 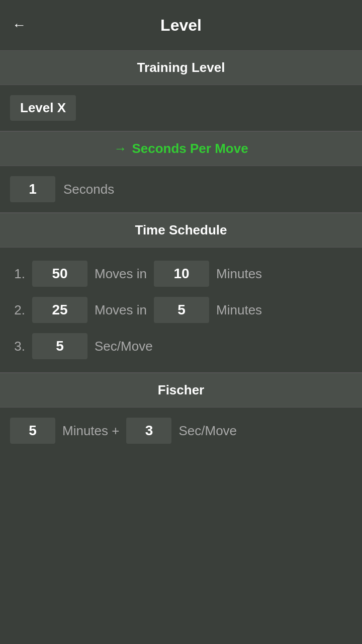 I want to click on time-value-2: 5, so click(x=182, y=310).